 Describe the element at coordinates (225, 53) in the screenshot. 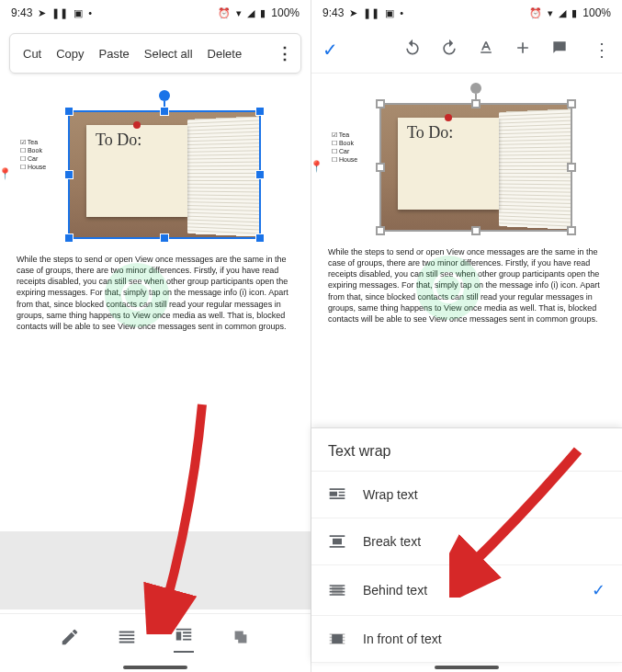

I see `delete-button: Delete` at that location.